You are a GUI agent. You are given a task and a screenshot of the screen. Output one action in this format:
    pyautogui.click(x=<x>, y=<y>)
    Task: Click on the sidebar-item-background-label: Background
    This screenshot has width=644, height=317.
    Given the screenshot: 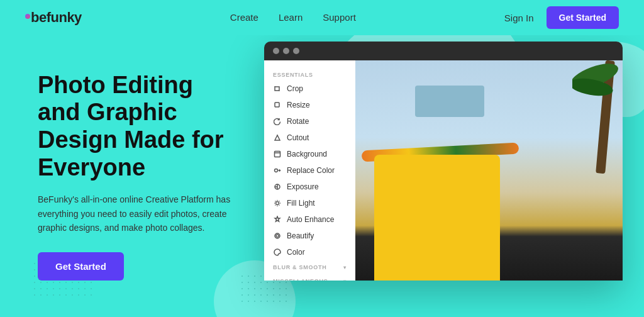 What is the action you would take?
    pyautogui.click(x=307, y=154)
    